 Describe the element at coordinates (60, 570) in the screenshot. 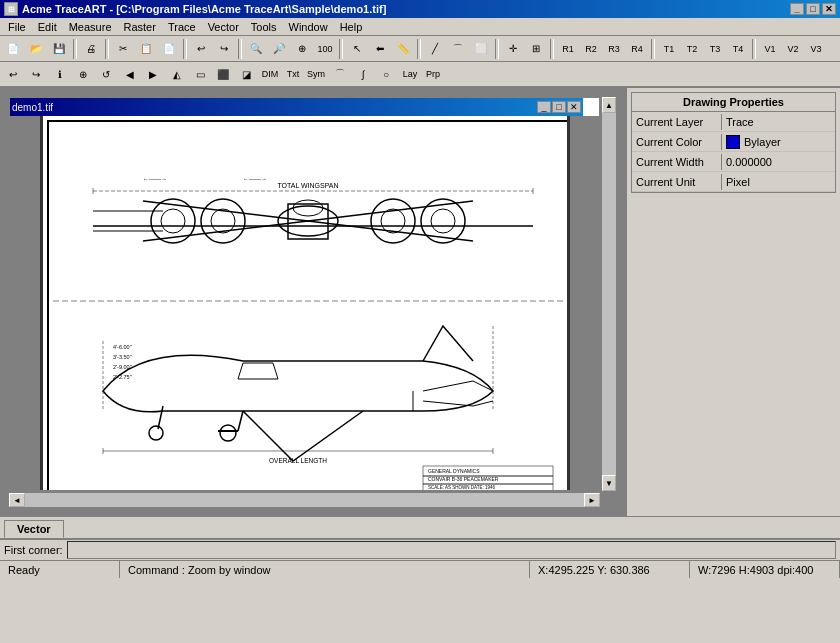

I see `status-ready: Ready` at that location.